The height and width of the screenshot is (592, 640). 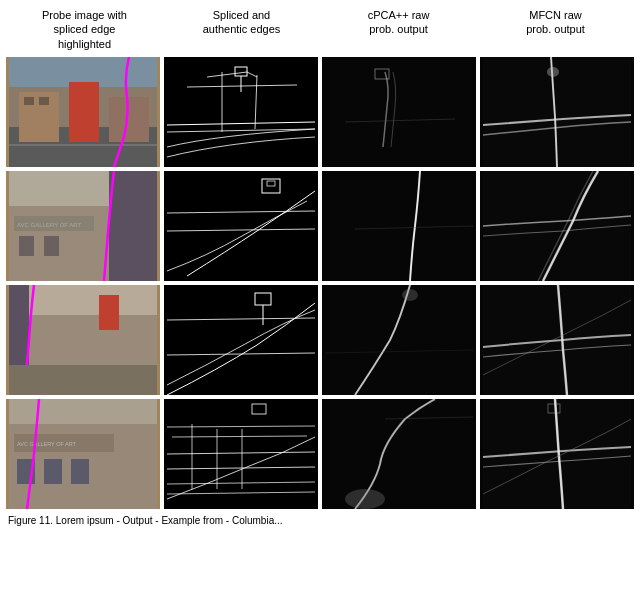 I want to click on column-headers: Probe image withspliced edgehighlighted …, so click(x=320, y=30).